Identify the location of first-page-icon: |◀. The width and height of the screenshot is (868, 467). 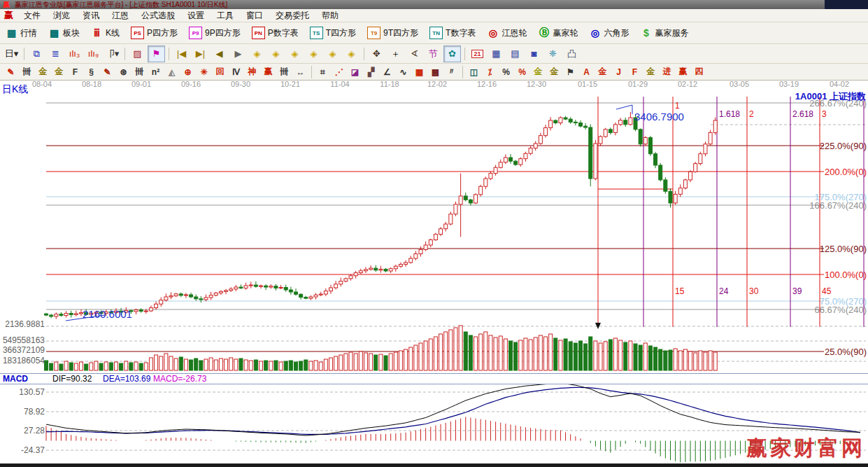
(182, 54).